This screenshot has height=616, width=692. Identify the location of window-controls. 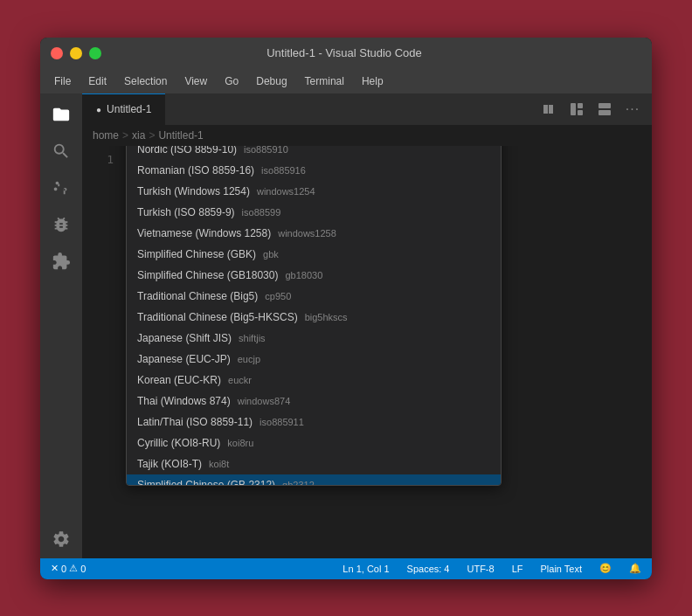
(76, 53).